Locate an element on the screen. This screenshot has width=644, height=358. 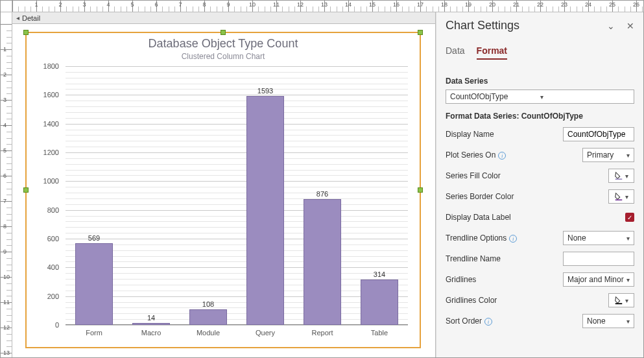
x-tick-label: Module is located at coordinates (208, 333).